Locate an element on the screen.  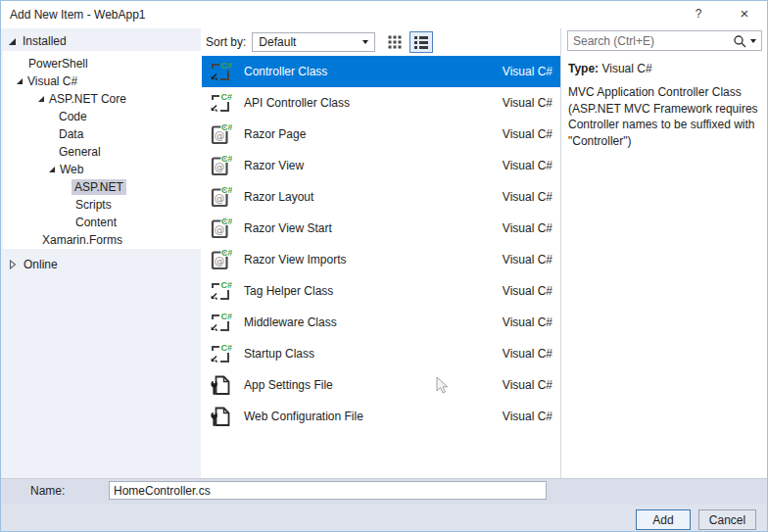
title-bar: Add New Item - WebApp1 ? × is located at coordinates (384, 15).